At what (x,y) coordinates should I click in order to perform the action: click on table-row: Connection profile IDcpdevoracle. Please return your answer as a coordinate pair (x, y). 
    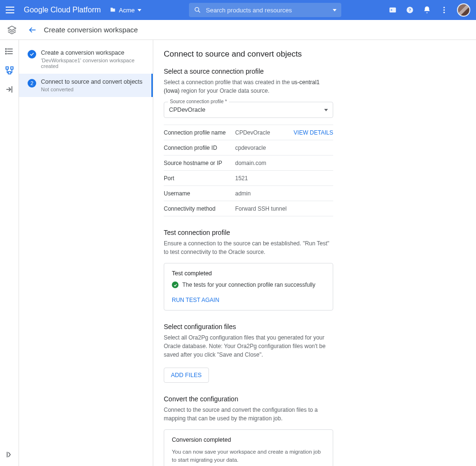
    Looking at the image, I should click on (248, 148).